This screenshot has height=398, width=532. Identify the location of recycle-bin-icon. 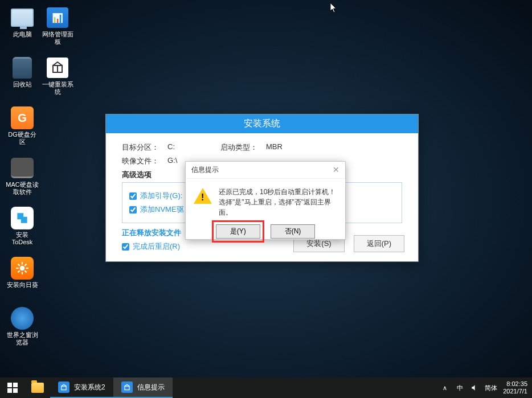
(22, 68).